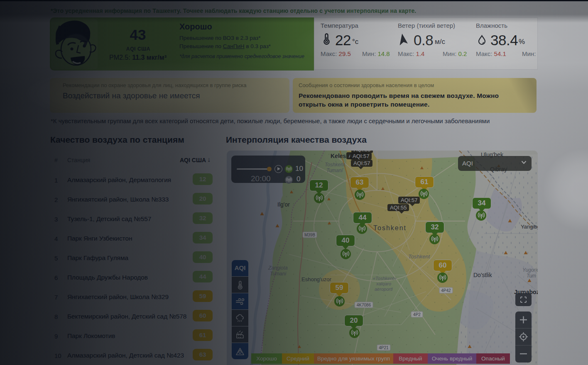  What do you see at coordinates (338, 156) in the screenshot?
I see `svg-text: Keles` at bounding box center [338, 156].